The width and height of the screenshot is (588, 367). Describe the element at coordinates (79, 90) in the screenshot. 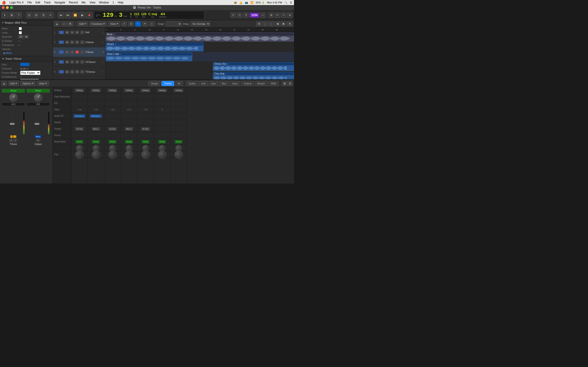

I see `setting-btn-1: Setting` at that location.